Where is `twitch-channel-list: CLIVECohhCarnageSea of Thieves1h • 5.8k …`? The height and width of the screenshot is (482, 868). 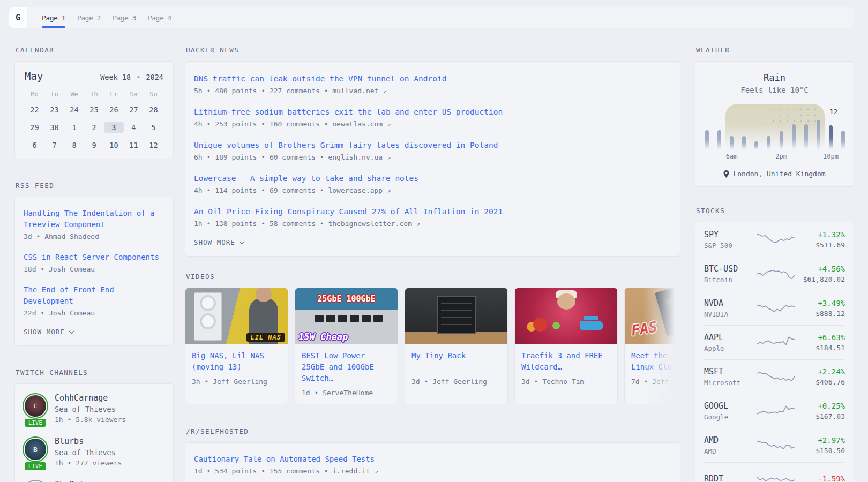
twitch-channel-list: CLIVECohhCarnageSea of Thieves1h • 5.8k … is located at coordinates (94, 438).